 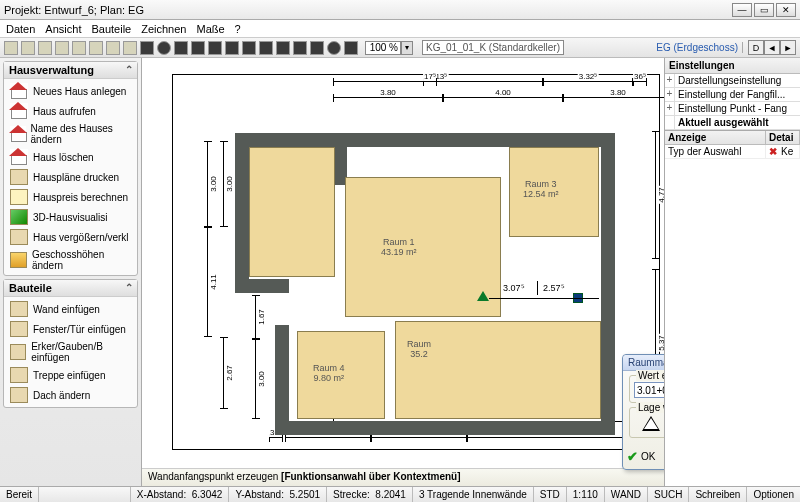 I want to click on window-icon, so click(x=19, y=329).